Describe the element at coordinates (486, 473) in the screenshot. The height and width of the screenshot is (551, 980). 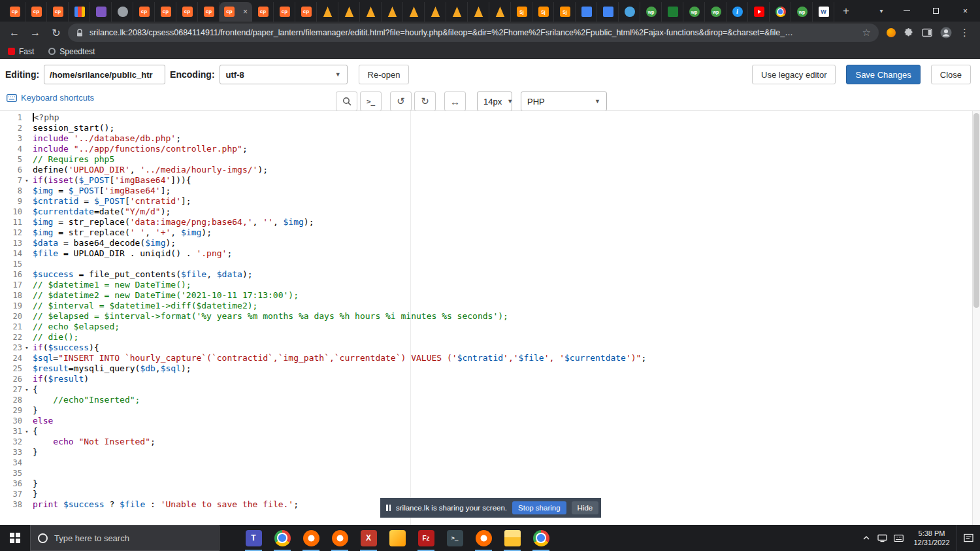
I see `code-line: 35` at that location.